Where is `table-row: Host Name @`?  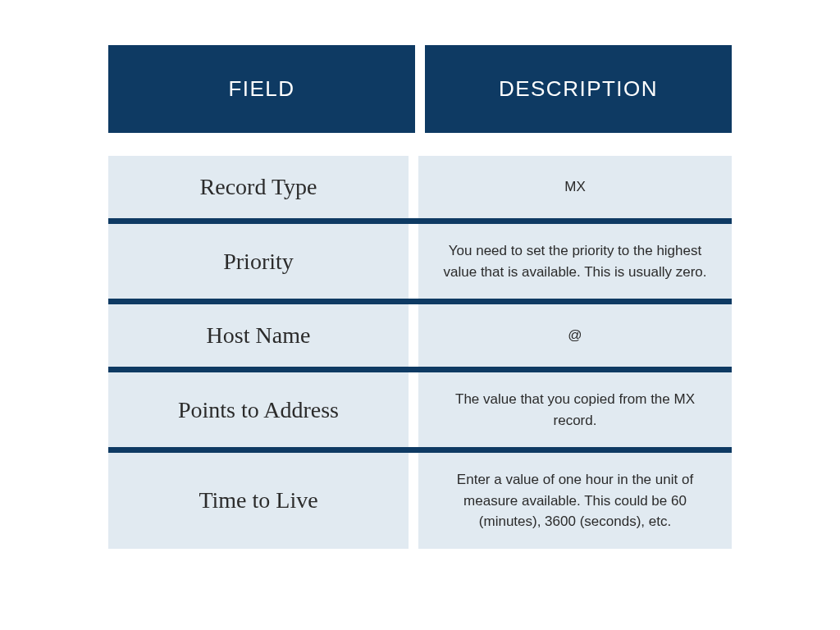 table-row: Host Name @ is located at coordinates (420, 338).